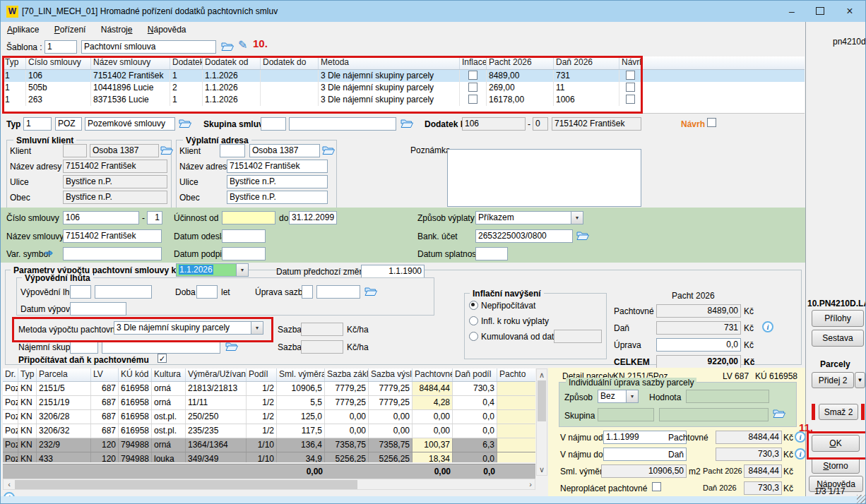 This screenshot has width=866, height=504. I want to click on radio-kumulovana, so click(473, 336).